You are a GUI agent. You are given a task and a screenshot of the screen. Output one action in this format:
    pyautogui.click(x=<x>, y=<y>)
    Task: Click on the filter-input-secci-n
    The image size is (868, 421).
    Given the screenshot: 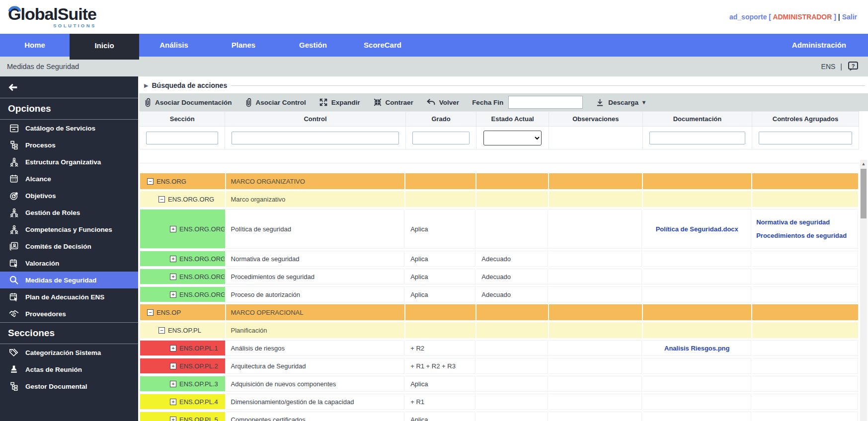 What is the action you would take?
    pyautogui.click(x=182, y=138)
    